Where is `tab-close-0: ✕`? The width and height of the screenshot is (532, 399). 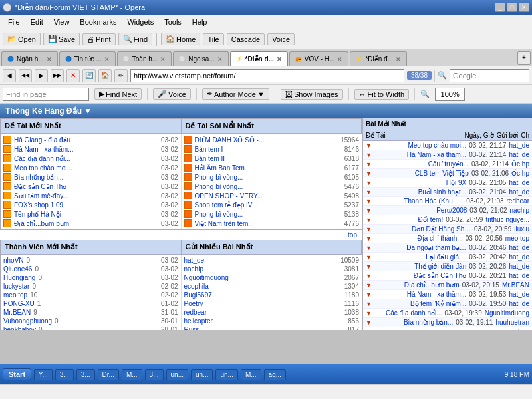 tab-close-0: ✕ is located at coordinates (49, 59).